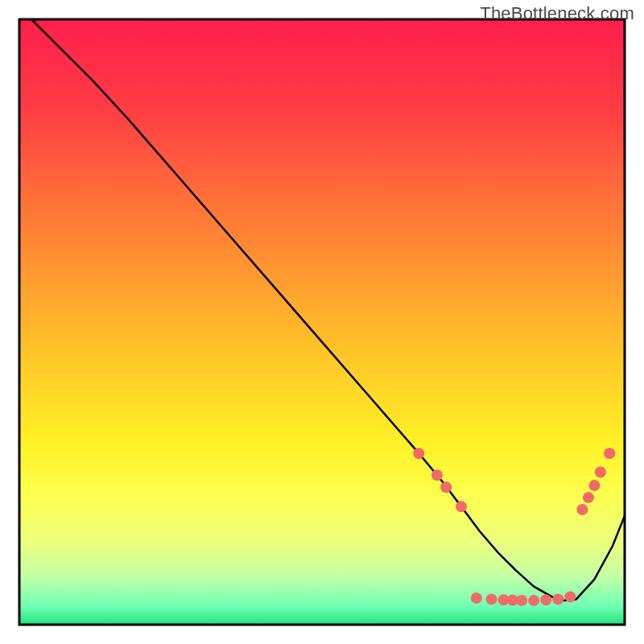 This screenshot has height=644, width=644. Describe the element at coordinates (557, 14) in the screenshot. I see `watermark-label: TheBottleneck.com` at that location.